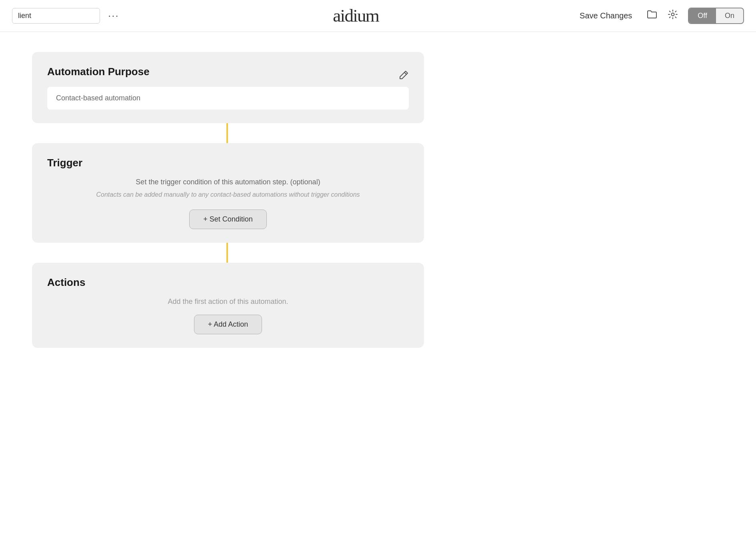  What do you see at coordinates (228, 163) in the screenshot?
I see `trigger-title: Trigger` at bounding box center [228, 163].